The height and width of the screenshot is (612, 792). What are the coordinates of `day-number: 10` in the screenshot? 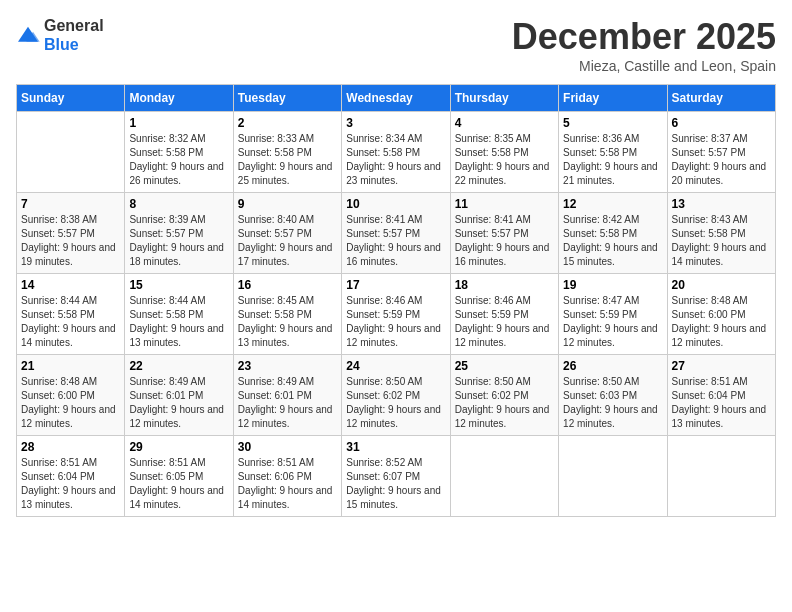 It's located at (396, 204).